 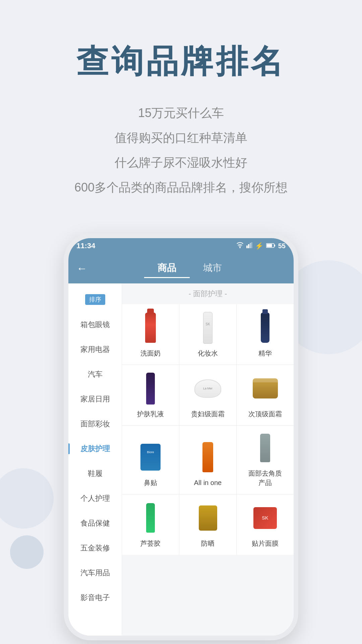 I want to click on product-label-nose-patch: 鼻贴, so click(x=150, y=483).